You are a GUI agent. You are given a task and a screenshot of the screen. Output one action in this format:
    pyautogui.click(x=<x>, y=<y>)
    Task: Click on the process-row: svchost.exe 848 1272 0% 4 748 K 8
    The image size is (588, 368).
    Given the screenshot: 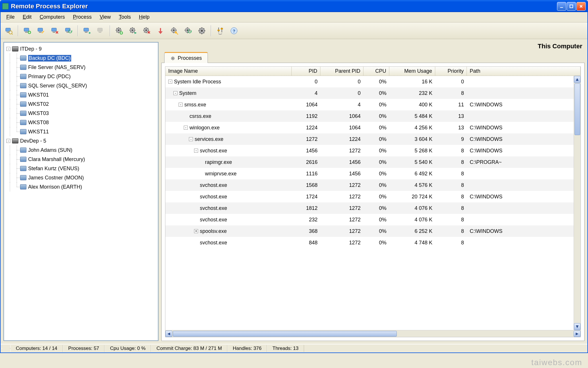 What is the action you would take?
    pyautogui.click(x=370, y=243)
    